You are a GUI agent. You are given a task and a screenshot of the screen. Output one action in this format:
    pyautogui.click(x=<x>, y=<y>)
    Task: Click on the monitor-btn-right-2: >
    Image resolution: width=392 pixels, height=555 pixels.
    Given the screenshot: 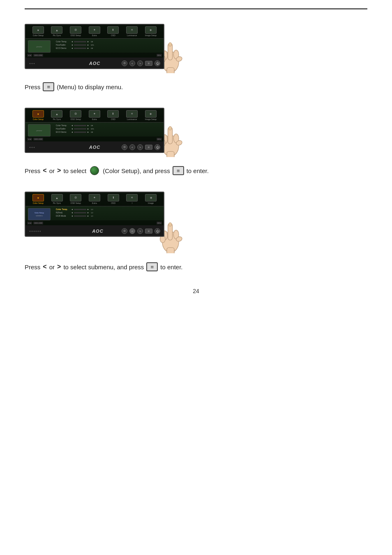 What is the action you would take?
    pyautogui.click(x=140, y=147)
    